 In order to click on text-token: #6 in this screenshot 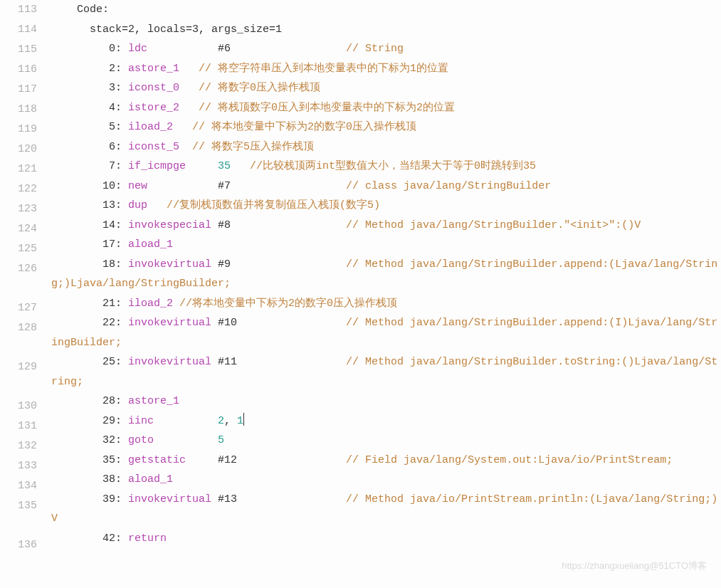, I will do `click(246, 48)`.